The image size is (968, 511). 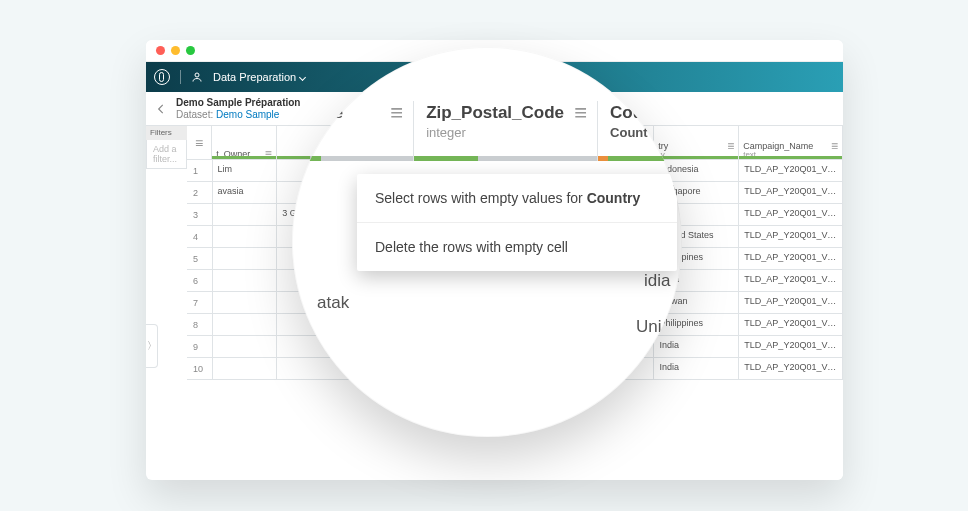 What do you see at coordinates (246, 192) in the screenshot?
I see `cell-owner: avasia` at bounding box center [246, 192].